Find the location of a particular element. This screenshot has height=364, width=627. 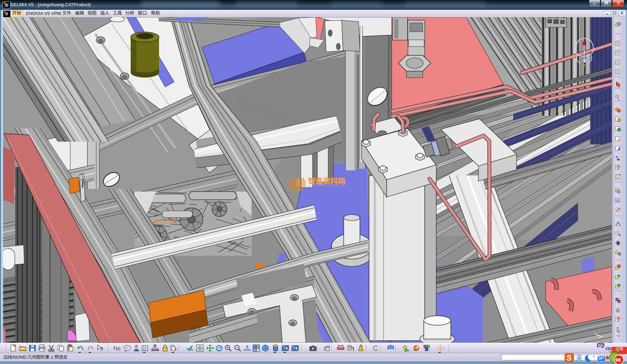

svg-text: z is located at coordinates (584, 65).